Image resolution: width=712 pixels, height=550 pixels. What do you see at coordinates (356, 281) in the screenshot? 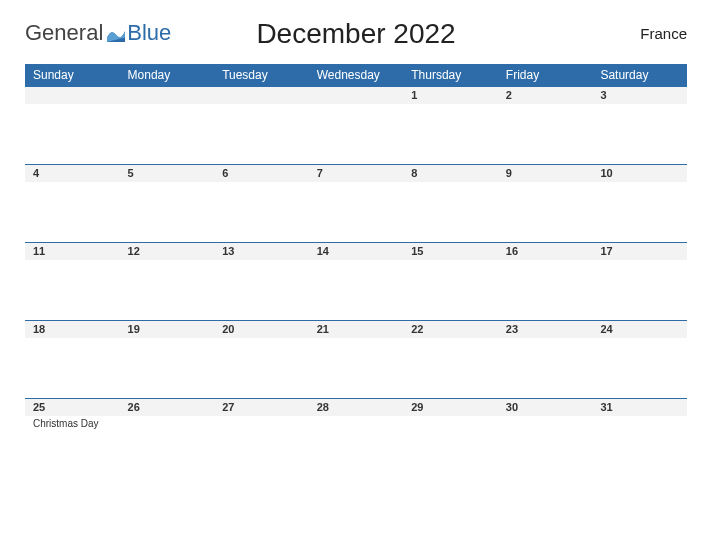
I see `day-cell: 14` at bounding box center [356, 281].